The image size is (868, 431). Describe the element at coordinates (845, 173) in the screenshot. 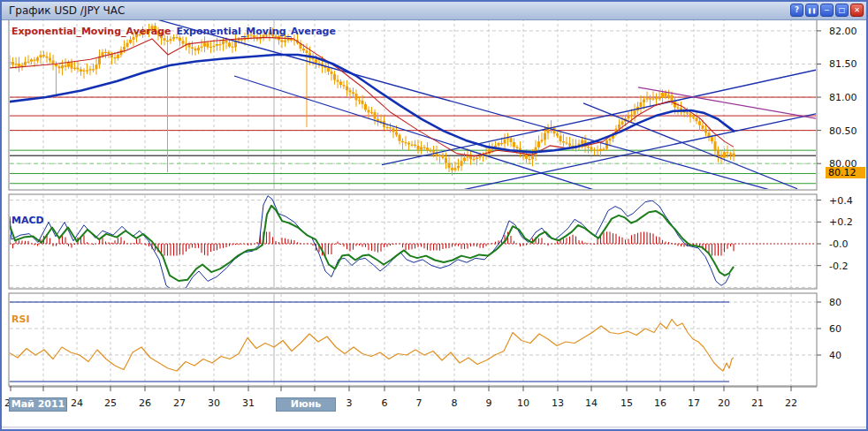

I see `current-price-badge: 80.12` at that location.